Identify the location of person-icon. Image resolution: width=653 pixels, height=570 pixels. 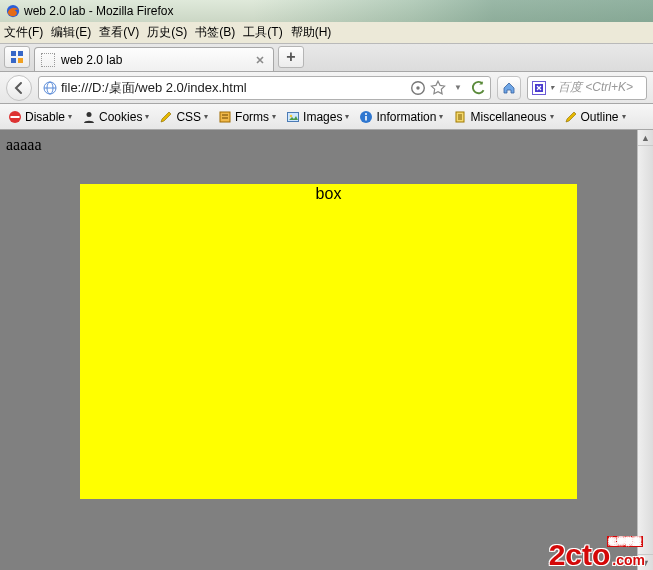
(89, 117).